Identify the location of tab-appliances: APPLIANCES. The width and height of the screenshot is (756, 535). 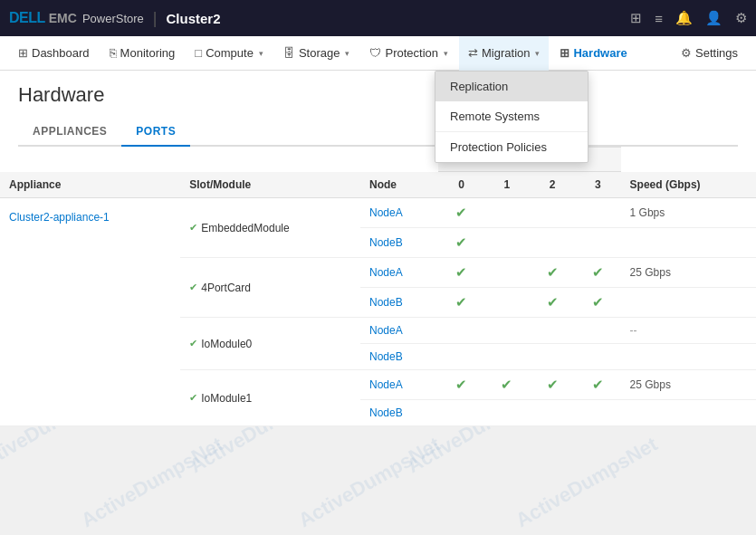
(70, 132).